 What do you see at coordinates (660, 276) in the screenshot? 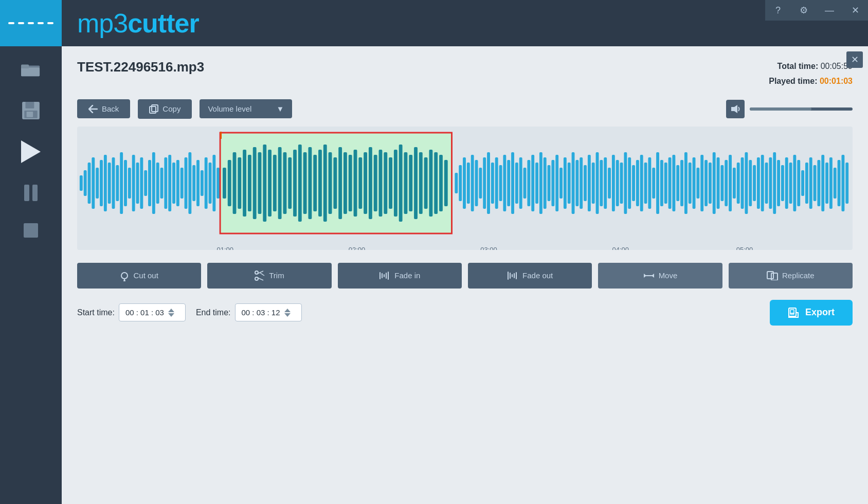
I see `move-button: Move` at bounding box center [660, 276].